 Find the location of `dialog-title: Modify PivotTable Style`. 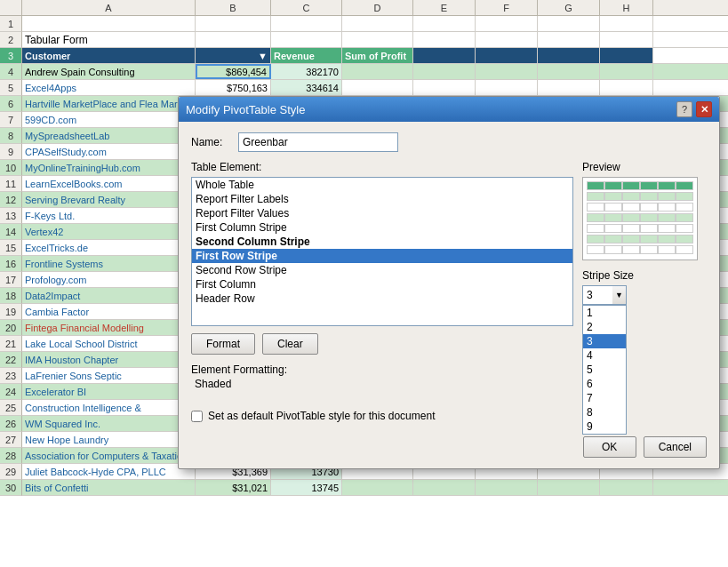

dialog-title: Modify PivotTable Style is located at coordinates (245, 110).